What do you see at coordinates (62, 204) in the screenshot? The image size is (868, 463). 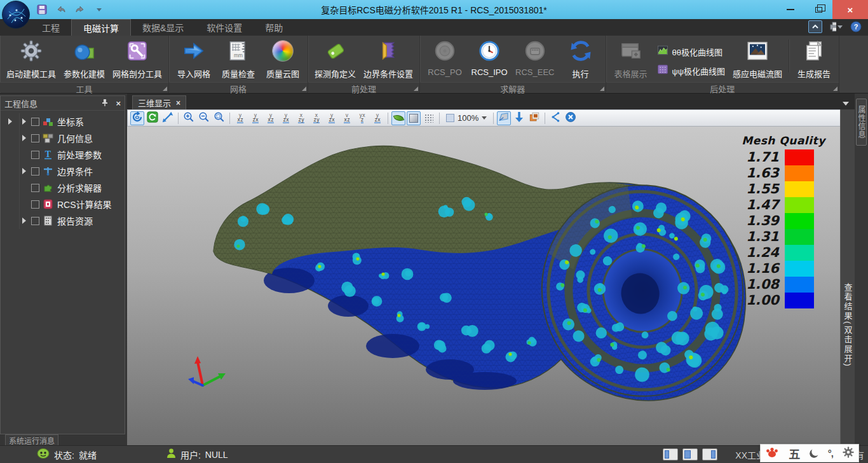 I see `tree-item-6: RCS计算结果` at bounding box center [62, 204].